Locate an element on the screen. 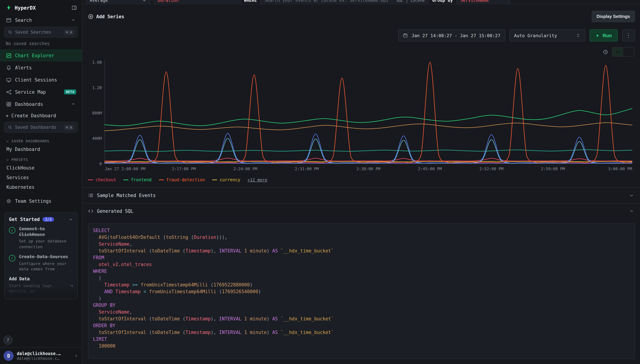 Image resolution: width=640 pixels, height=364 pixels. list-icon is located at coordinates (91, 196).